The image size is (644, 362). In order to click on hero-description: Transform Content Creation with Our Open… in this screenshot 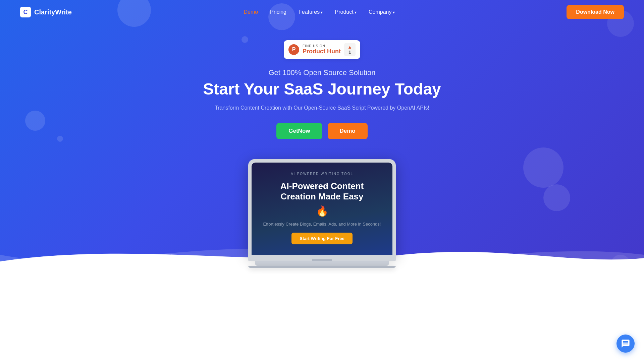, I will do `click(322, 108)`.